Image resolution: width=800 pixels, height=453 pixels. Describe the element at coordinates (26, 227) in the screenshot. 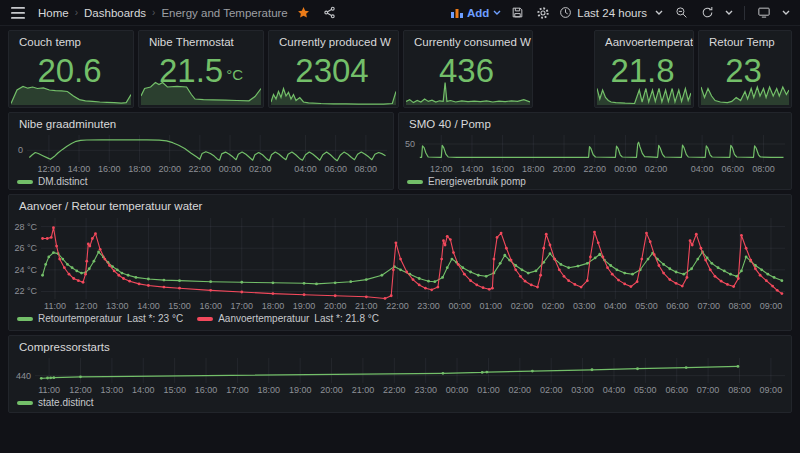

I see `svg-text: 28 °C` at that location.